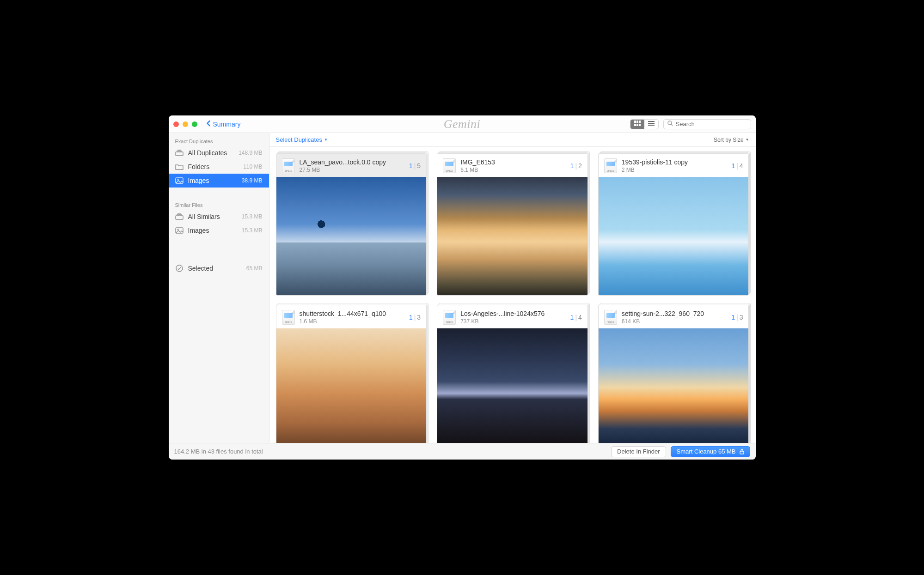 The width and height of the screenshot is (924, 575). I want to click on duplicate-card: JPEG 19539-pistiolis-11 copy 2 MB 1|4, so click(674, 224).